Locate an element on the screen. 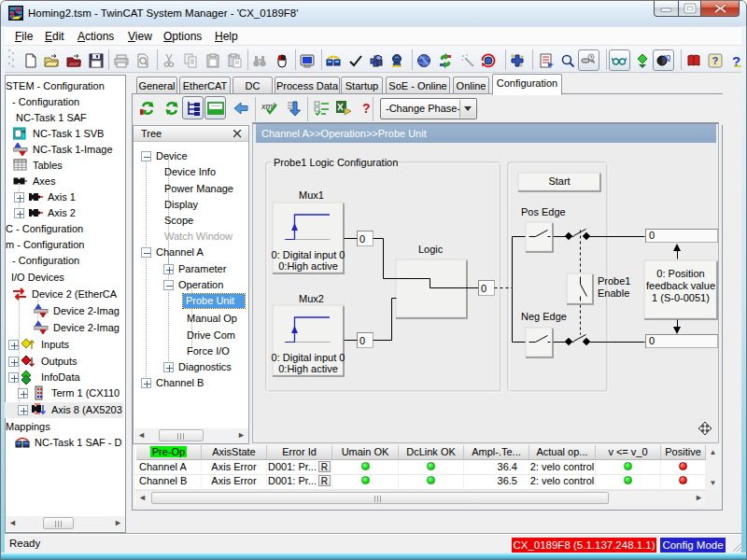 The image size is (747, 560). svg-text: Mux2 is located at coordinates (312, 299).